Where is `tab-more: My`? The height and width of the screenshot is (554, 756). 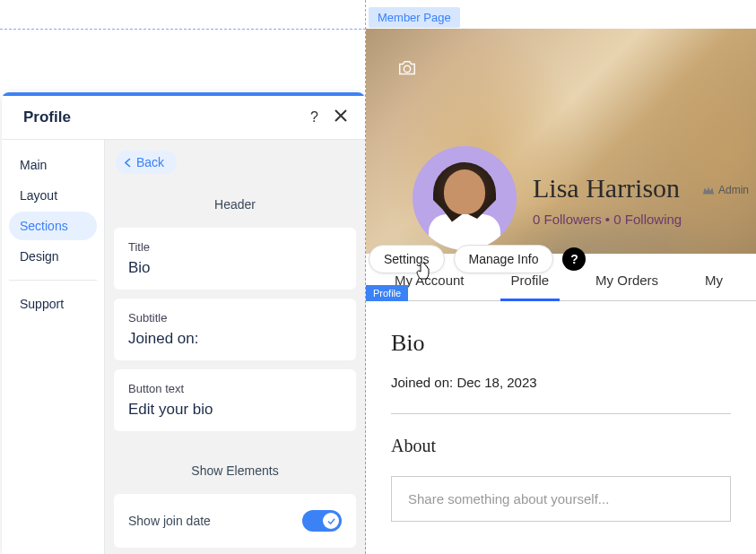
tab-more: My is located at coordinates (714, 281).